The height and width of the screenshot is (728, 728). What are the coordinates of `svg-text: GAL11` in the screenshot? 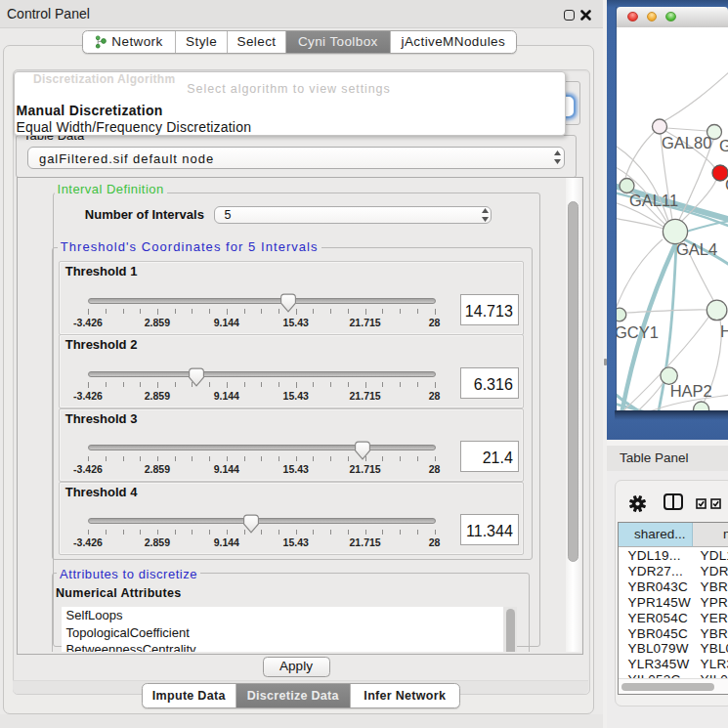 It's located at (654, 200).